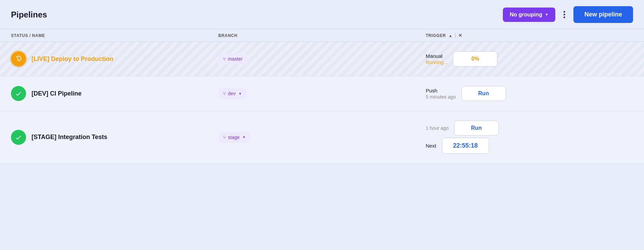 The height and width of the screenshot is (250, 644). Describe the element at coordinates (459, 36) in the screenshot. I see `clear-filter-icon: ✕` at that location.